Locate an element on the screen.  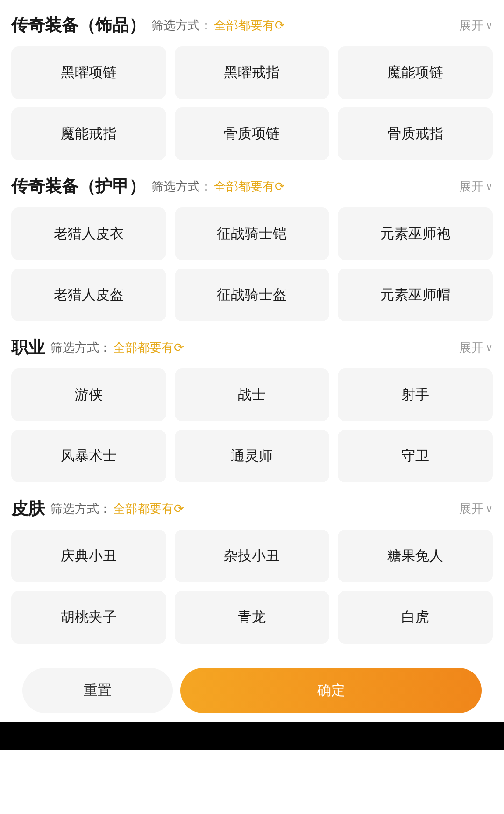
items-grid-legendary-armor: 老猎人皮衣征战骑士铠元素巫师袍老猎人皮盔征战骑士盔元素巫师帽 is located at coordinates (252, 264).